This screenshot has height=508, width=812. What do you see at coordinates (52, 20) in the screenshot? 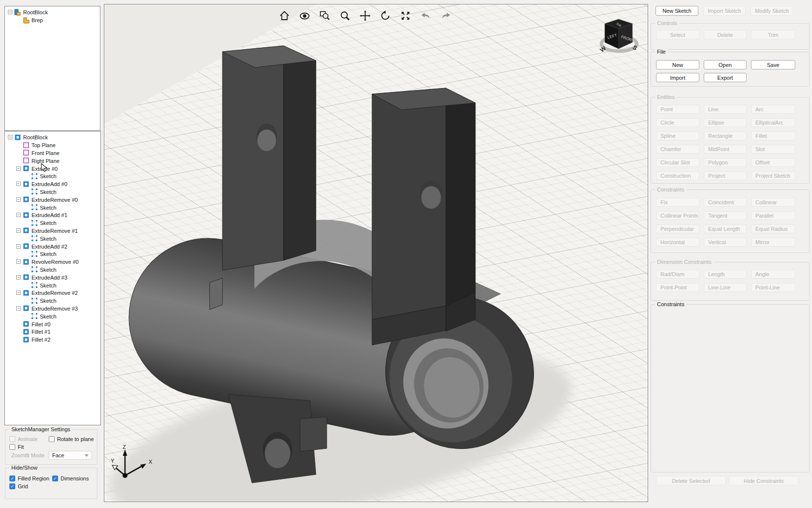
I see `tree-item-brep: Brep` at bounding box center [52, 20].